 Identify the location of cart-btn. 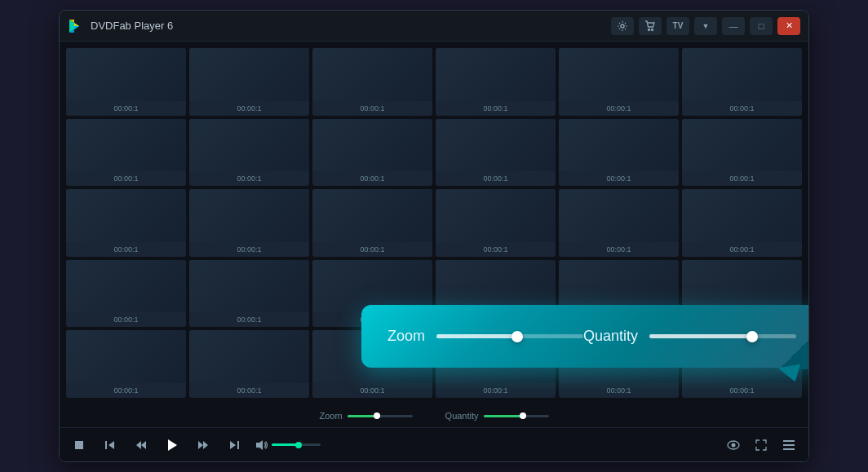
(650, 26).